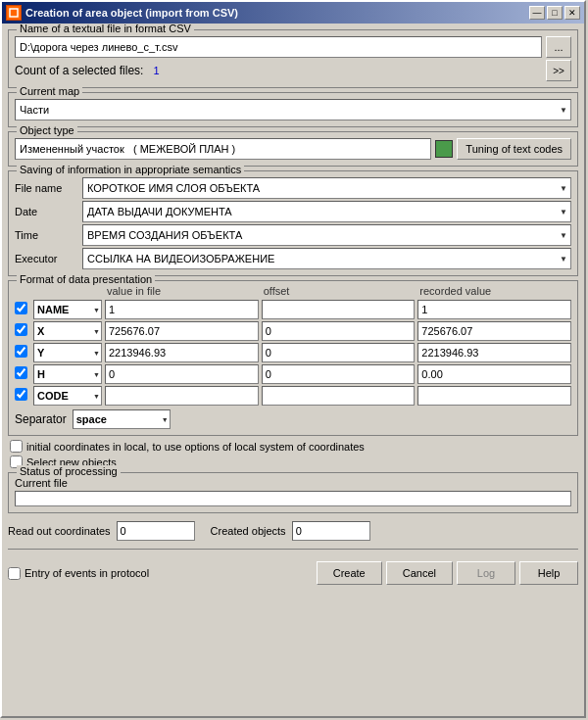 The image size is (588, 720). I want to click on code-field-select-wrapper: CODE, so click(68, 396).